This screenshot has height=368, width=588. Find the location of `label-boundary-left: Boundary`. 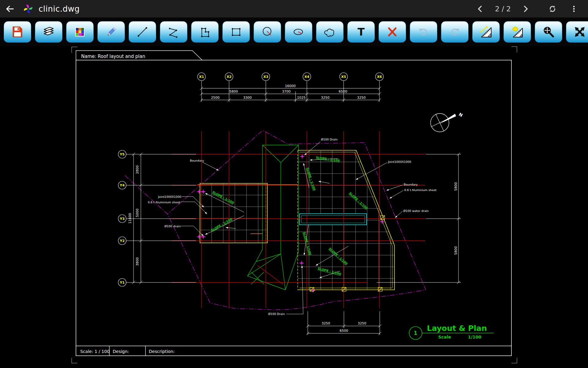

label-boundary-left: Boundary is located at coordinates (197, 161).